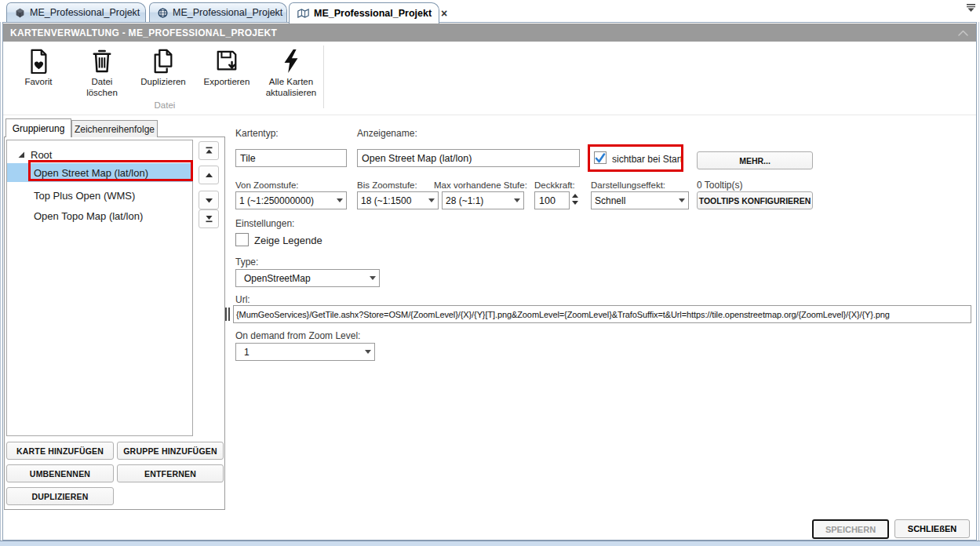  Describe the element at coordinates (100, 173) in the screenshot. I see `tree-node-open-street-map: Open Street Map (lat/lon)` at that location.